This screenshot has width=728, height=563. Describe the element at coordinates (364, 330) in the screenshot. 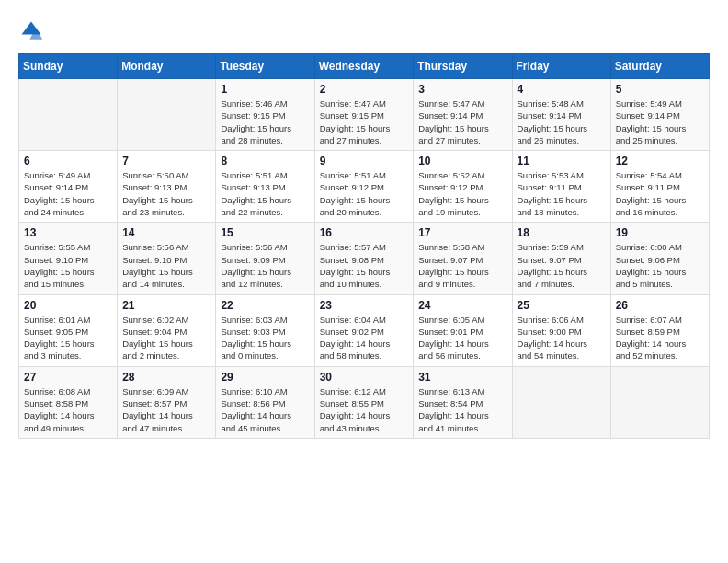

I see `calendar-week-row: 20Sunrise: 6:01 AM Sunset: 9:05 PM Dayli…` at that location.